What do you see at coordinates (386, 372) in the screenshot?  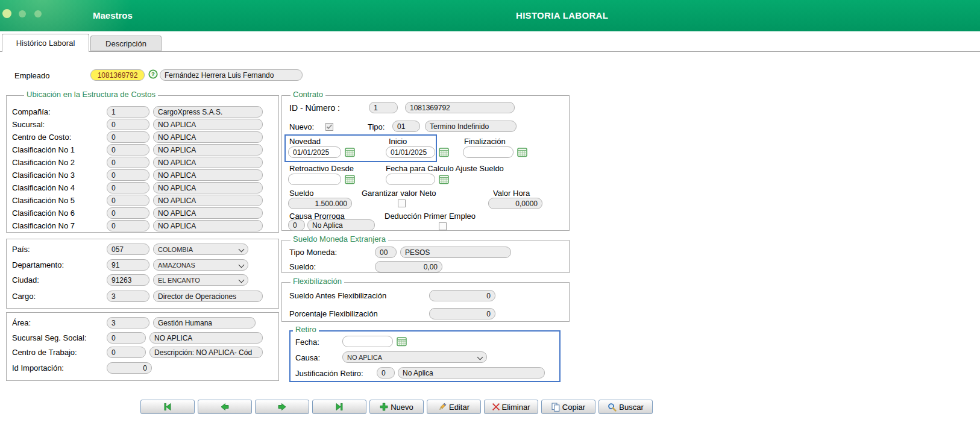 I see `justificacion-retiro-code-field: 0` at bounding box center [386, 372].